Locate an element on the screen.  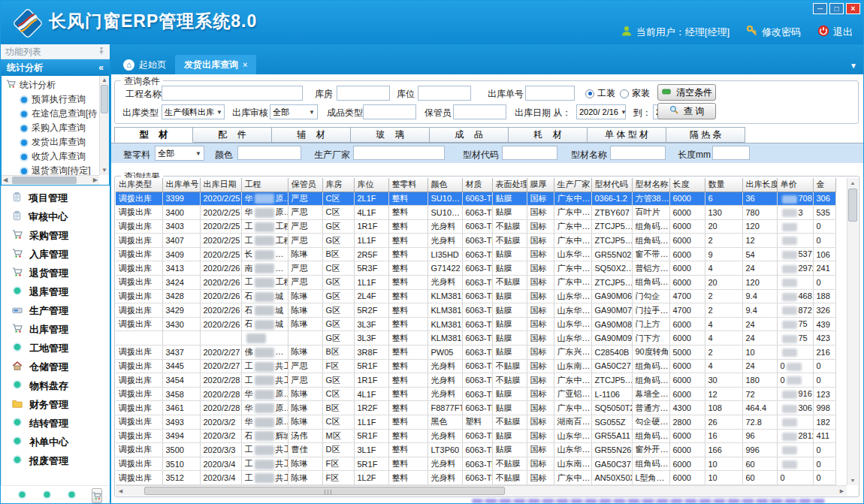
statistics-section-header: 统计分析 « is located at coordinates (56, 68).